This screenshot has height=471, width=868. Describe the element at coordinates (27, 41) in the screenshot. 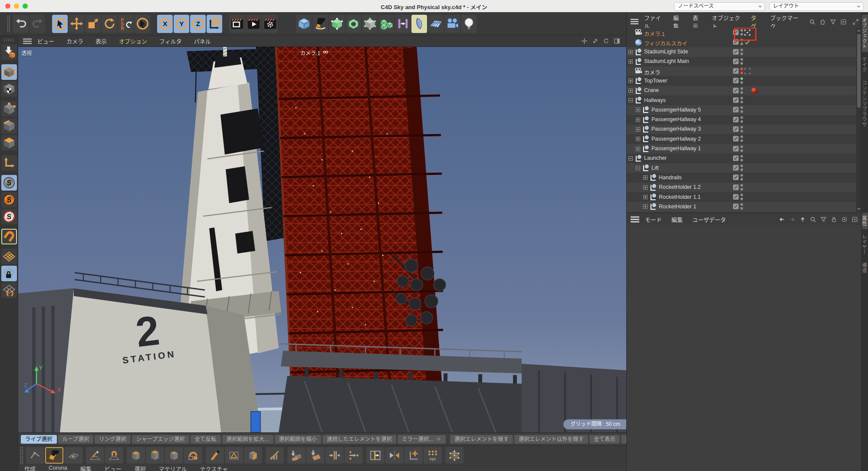

I see `viewport-menu-icon` at that location.